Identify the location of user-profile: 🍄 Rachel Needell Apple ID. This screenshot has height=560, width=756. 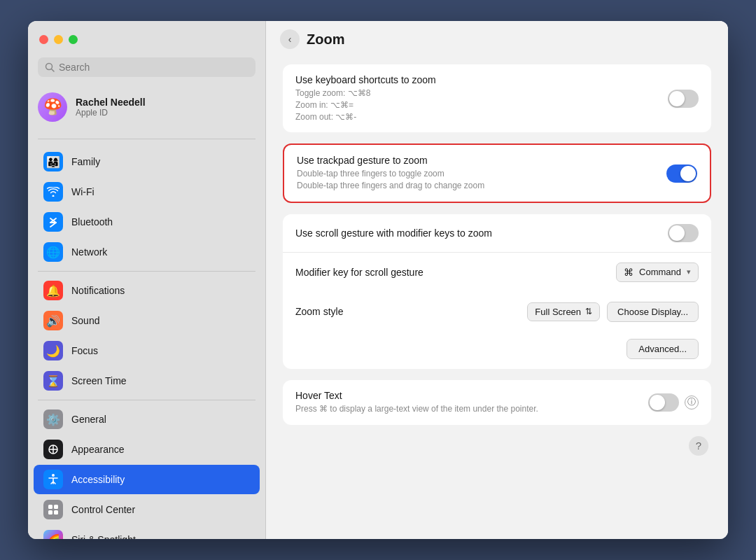
(147, 107).